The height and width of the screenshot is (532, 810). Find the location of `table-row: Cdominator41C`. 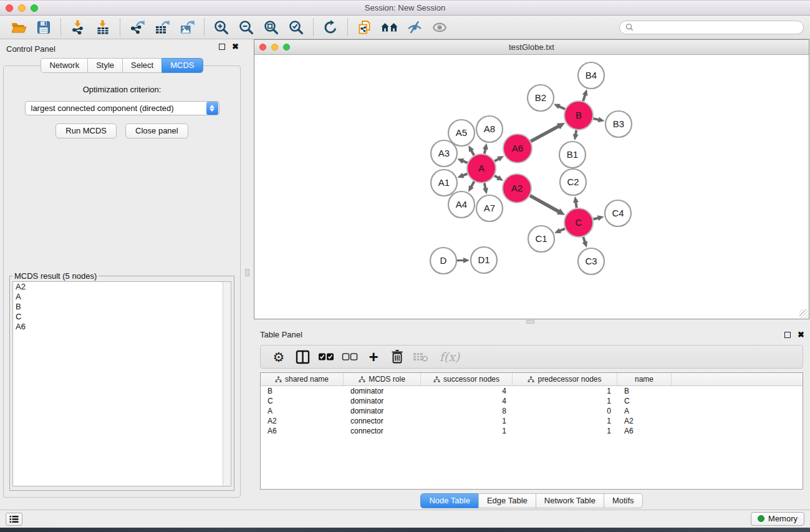

table-row: Cdominator41C is located at coordinates (531, 401).